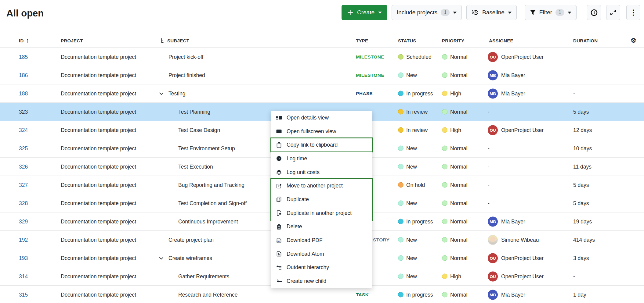  Describe the element at coordinates (23, 276) in the screenshot. I see `work-package-id-link: 314` at that location.